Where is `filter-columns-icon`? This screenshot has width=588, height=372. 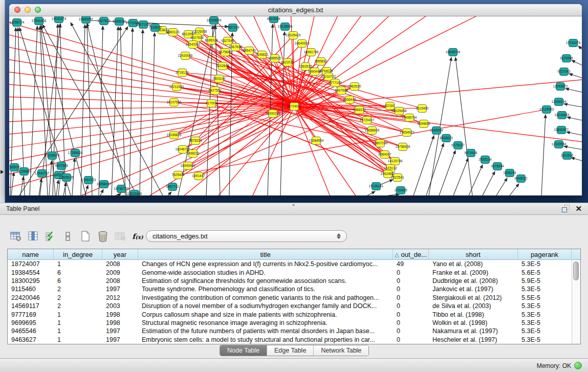
filter-columns-icon is located at coordinates (51, 236).